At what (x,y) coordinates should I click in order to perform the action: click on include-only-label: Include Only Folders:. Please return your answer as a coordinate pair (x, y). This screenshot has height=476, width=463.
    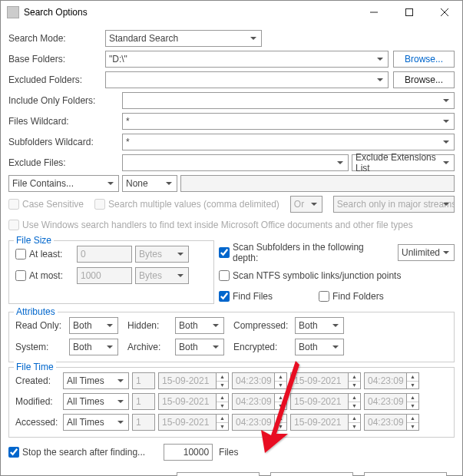
    Looking at the image, I should click on (65, 101).